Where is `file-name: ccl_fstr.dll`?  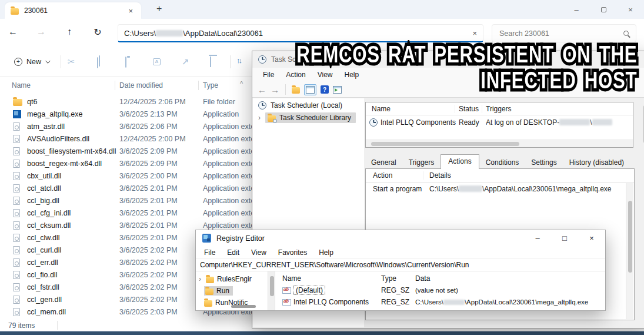 file-name: ccl_fstr.dll is located at coordinates (73, 287).